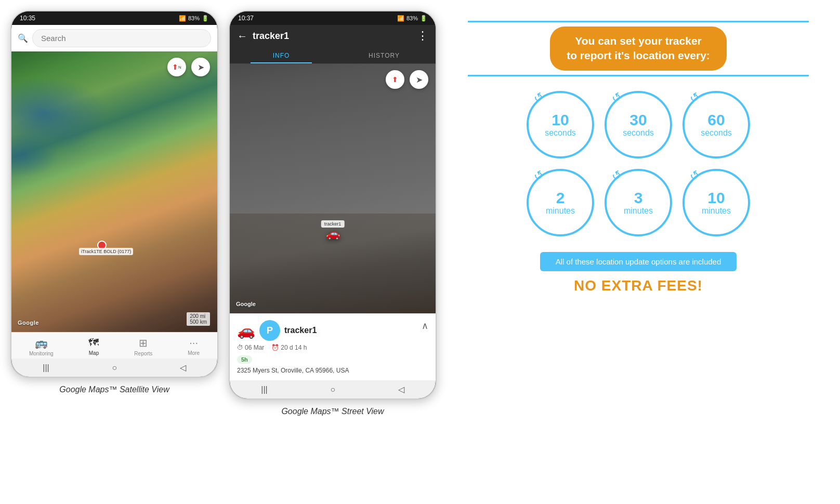 The image size is (840, 504). Describe the element at coordinates (638, 203) in the screenshot. I see `circle-3m: ↺ 3 minutes` at that location.